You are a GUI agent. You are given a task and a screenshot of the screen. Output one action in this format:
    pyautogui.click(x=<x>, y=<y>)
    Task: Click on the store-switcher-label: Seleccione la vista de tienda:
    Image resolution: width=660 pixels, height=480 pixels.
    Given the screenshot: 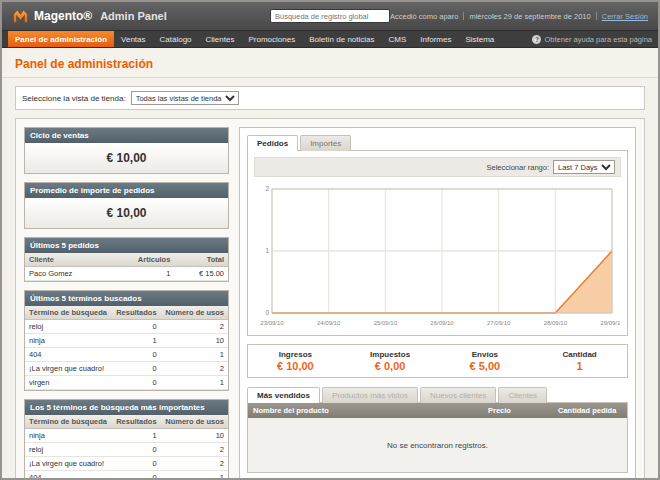 What is the action you would take?
    pyautogui.click(x=74, y=98)
    